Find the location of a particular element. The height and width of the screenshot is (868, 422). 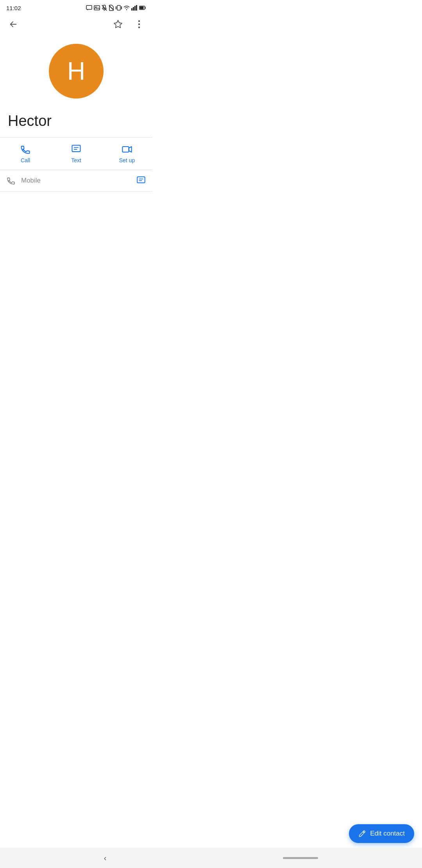

wifi-status-icon is located at coordinates (127, 8).